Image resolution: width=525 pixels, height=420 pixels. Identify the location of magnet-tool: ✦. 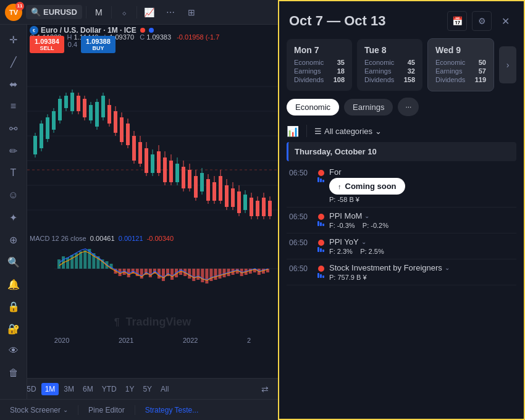
(14, 217).